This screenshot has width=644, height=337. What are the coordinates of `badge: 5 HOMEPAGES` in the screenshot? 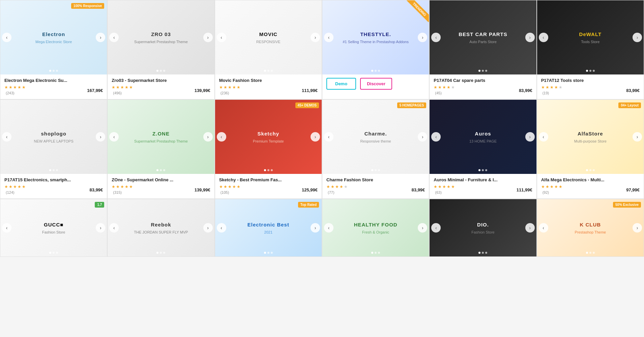 It's located at (412, 105).